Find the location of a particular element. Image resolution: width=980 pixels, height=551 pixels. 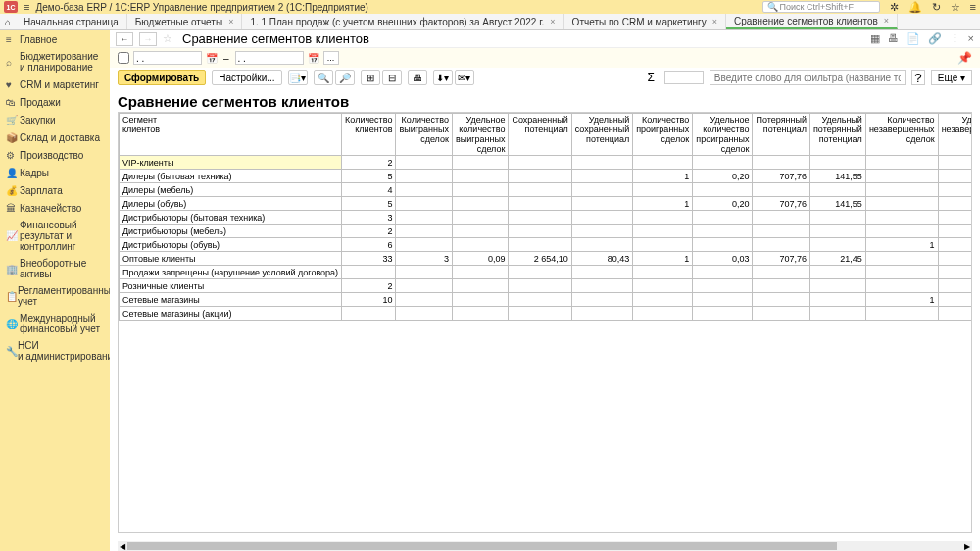

table-row: Розничные клиенты2 is located at coordinates (547, 286).